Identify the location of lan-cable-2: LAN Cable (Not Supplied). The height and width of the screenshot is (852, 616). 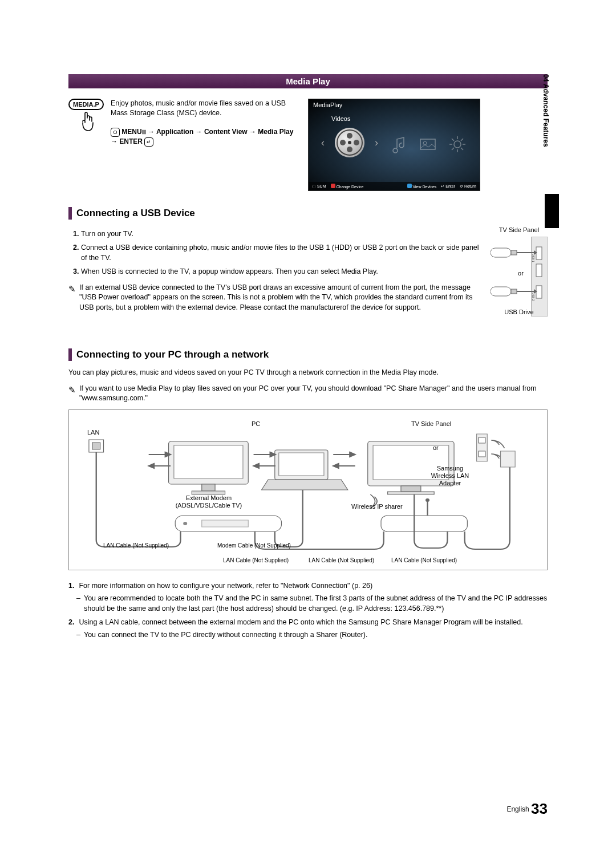
(256, 561).